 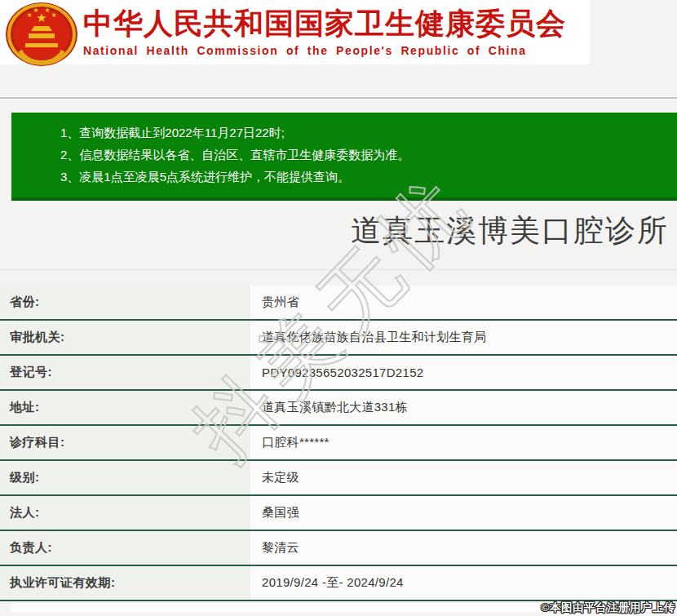 What do you see at coordinates (126, 548) in the screenshot?
I see `field-label: 负责人:` at bounding box center [126, 548].